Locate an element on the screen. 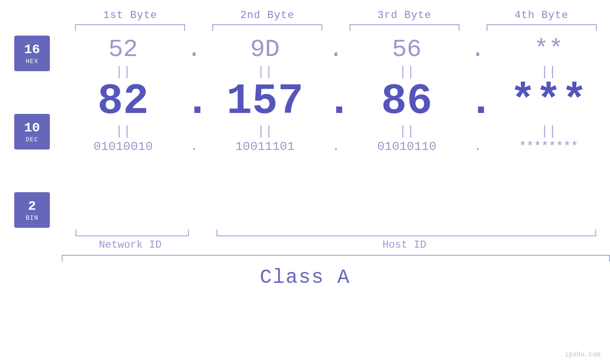 The width and height of the screenshot is (610, 364). outer-bracket is located at coordinates (336, 258).